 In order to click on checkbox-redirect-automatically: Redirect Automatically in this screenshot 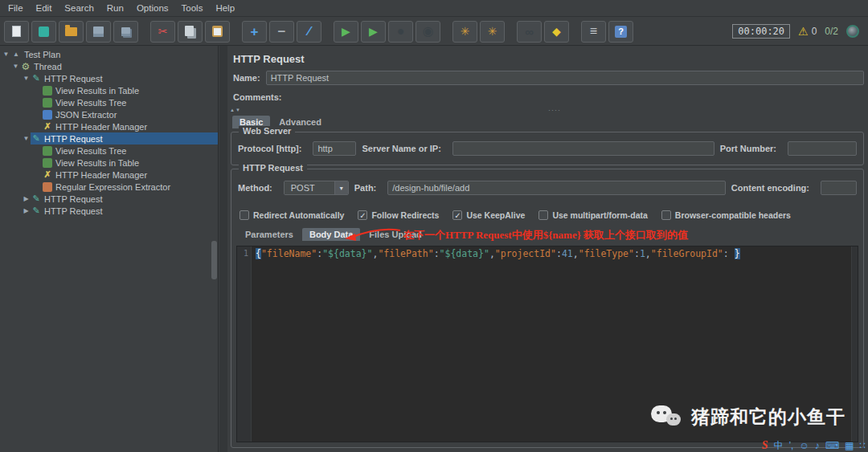, I will do `click(292, 215)`.